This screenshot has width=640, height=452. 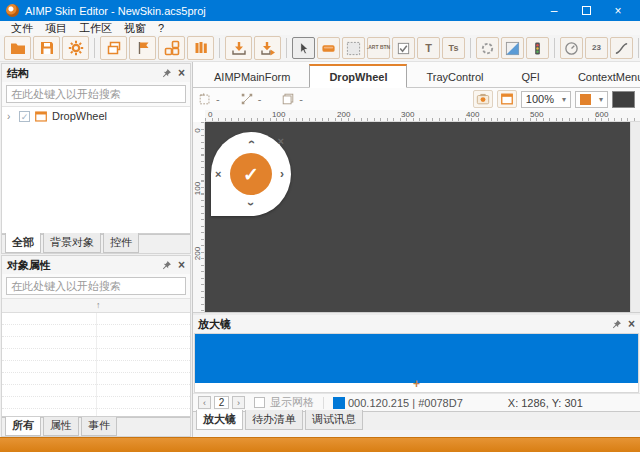 What do you see at coordinates (622, 48) in the screenshot?
I see `curve-tool-button` at bounding box center [622, 48].